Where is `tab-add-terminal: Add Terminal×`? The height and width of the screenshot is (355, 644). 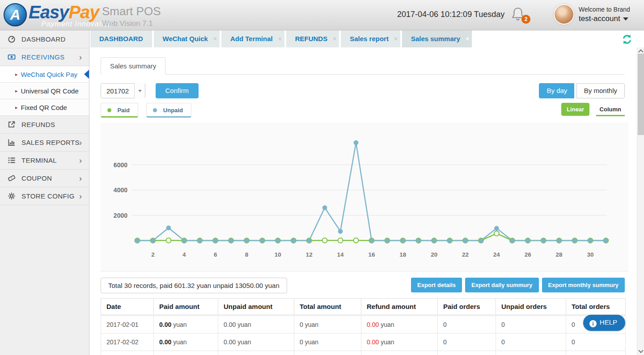 tab-add-terminal: Add Terminal× is located at coordinates (253, 39).